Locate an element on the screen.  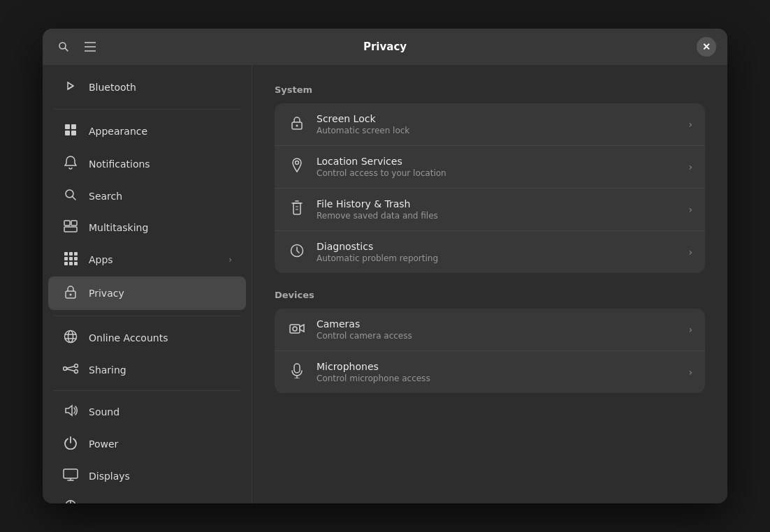
file-history-icon is located at coordinates (297, 209).